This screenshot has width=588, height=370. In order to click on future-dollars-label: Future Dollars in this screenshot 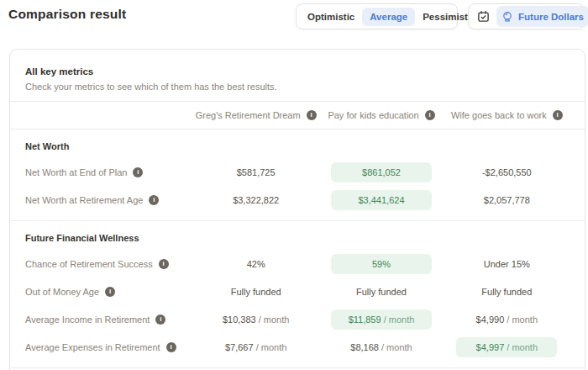, I will do `click(551, 17)`.